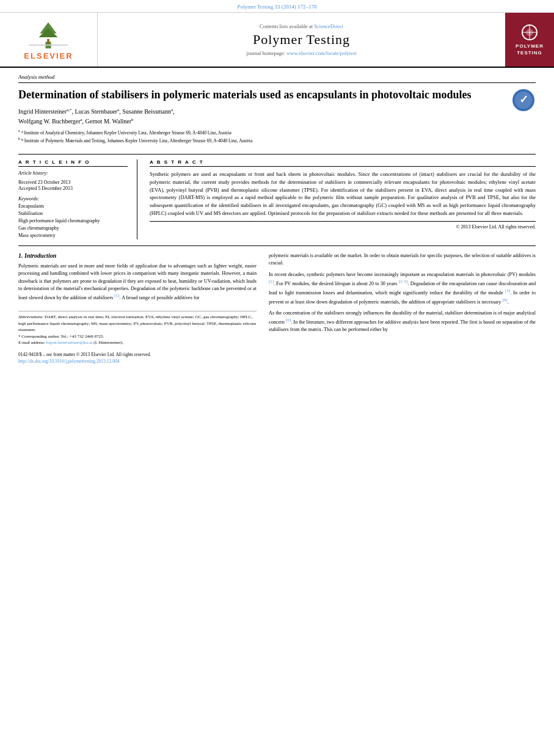 The image size is (554, 756). Describe the element at coordinates (73, 221) in the screenshot. I see `keywords-list: Encapsulants Stabilisation High performa…` at that location.